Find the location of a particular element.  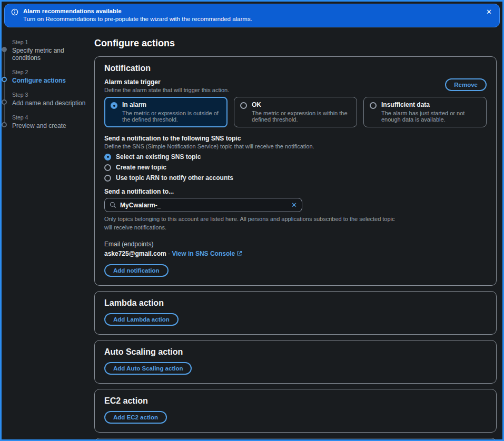

recommendations-banner: Alarm recommendations available Turn on … is located at coordinates (252, 16).